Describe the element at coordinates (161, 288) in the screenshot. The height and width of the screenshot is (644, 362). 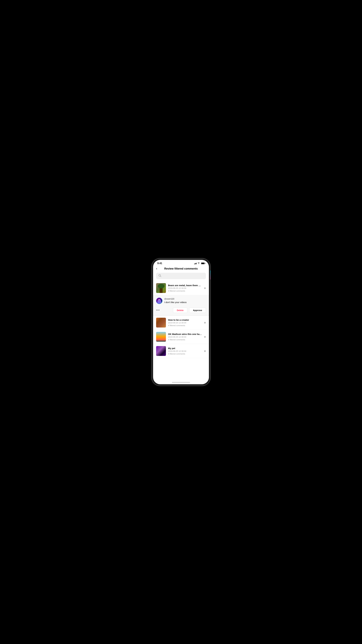
I see `video-thumb-bears` at that location.